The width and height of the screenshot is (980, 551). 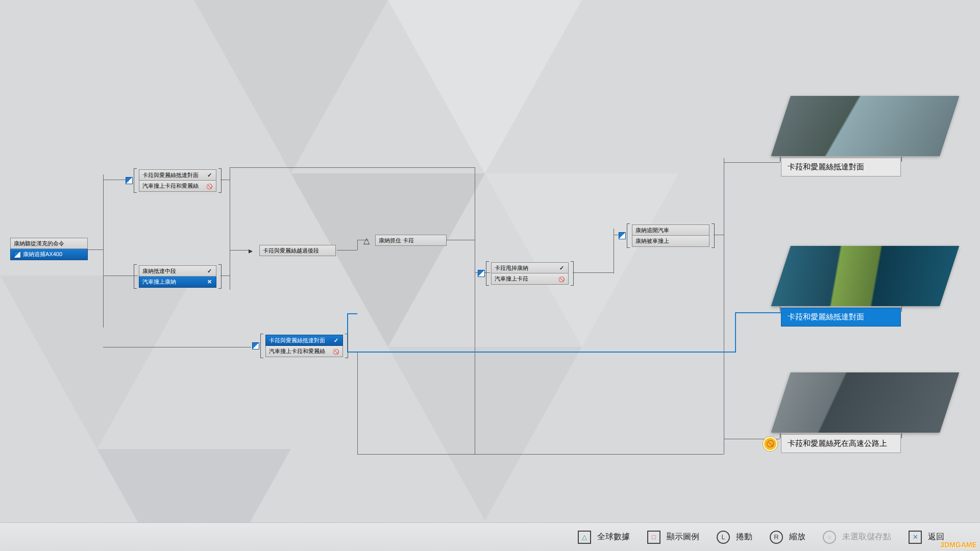 I want to click on node-label: 汽車撞上卡菈, so click(x=525, y=279).